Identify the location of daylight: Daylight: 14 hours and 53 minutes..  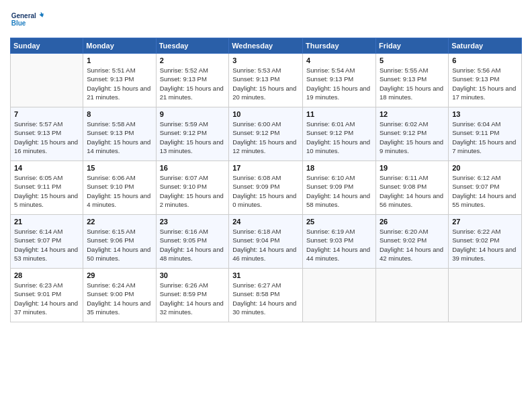
(46, 254).